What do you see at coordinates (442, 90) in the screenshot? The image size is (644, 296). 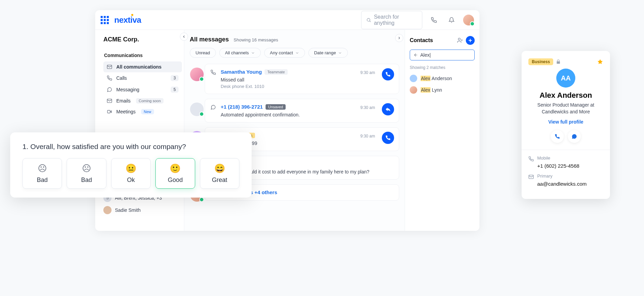 I see `contact-match: Alex Lynn` at bounding box center [442, 90].